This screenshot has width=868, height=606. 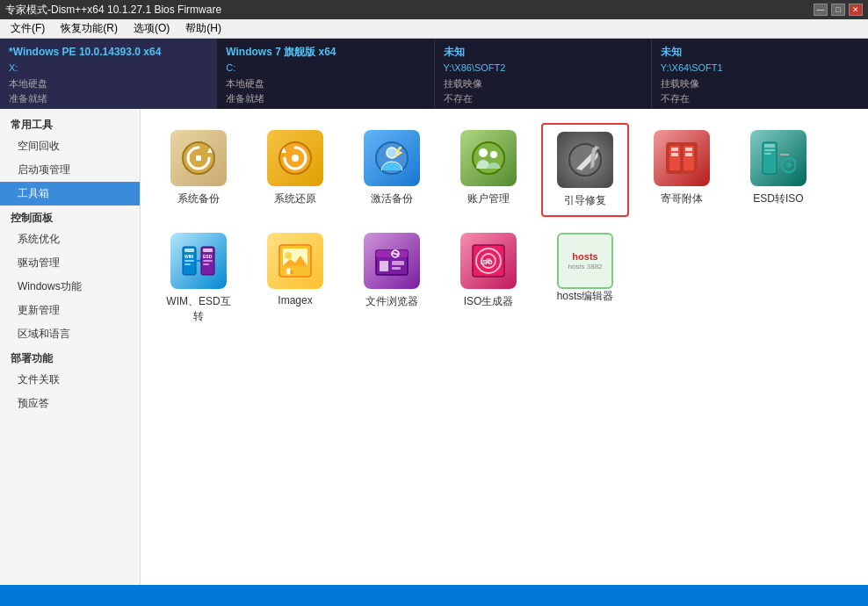 I want to click on svg-text: ISO, so click(x=487, y=262).